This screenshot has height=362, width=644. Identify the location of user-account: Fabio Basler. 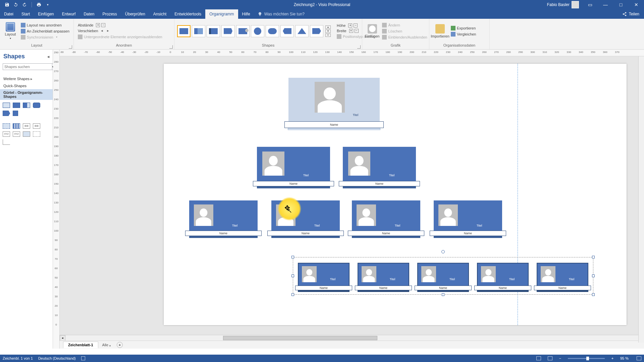
(563, 5).